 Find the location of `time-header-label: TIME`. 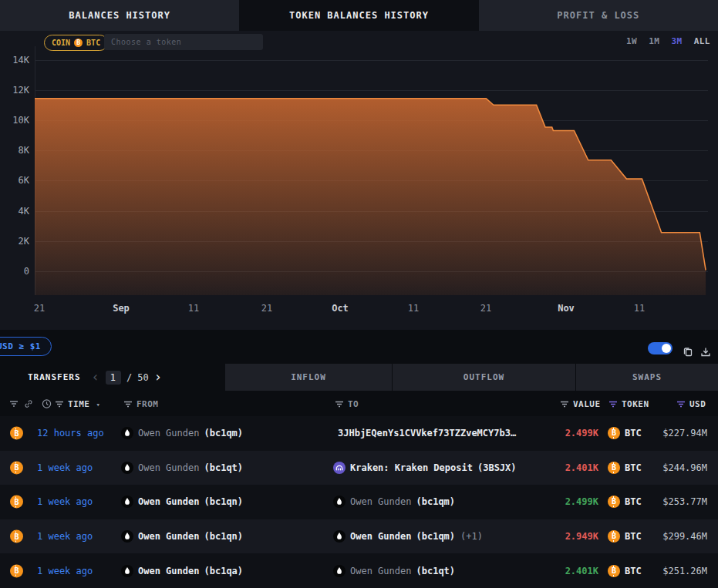

time-header-label: TIME is located at coordinates (79, 404).